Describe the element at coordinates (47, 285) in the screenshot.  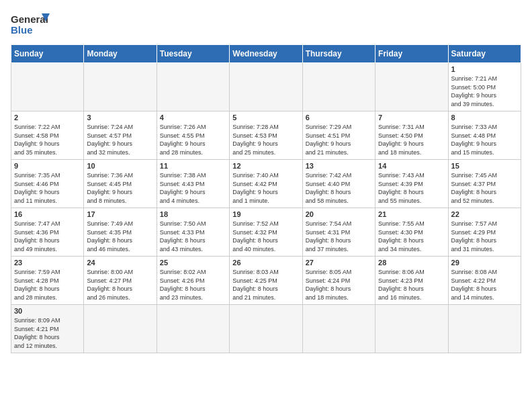
I see `day-info: Sunrise: 7:59 AM Sunset: 4:28 PM Dayligh…` at that location.